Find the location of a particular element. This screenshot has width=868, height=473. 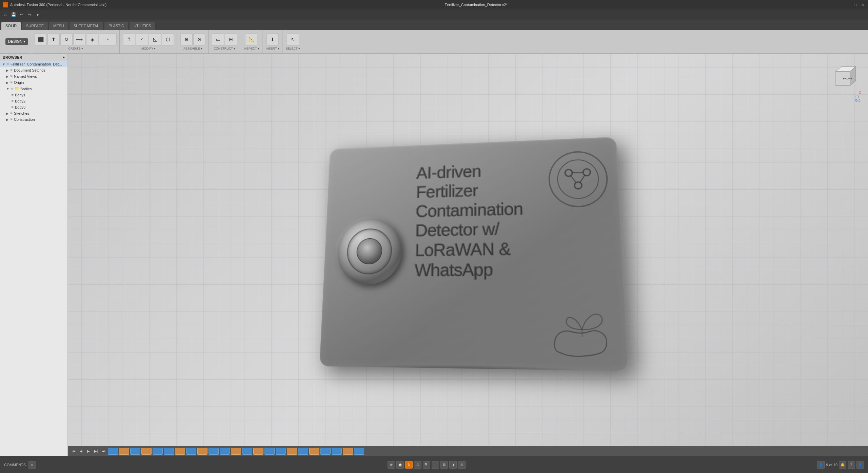

timeline-start-btn: ⏮ is located at coordinates (74, 451).